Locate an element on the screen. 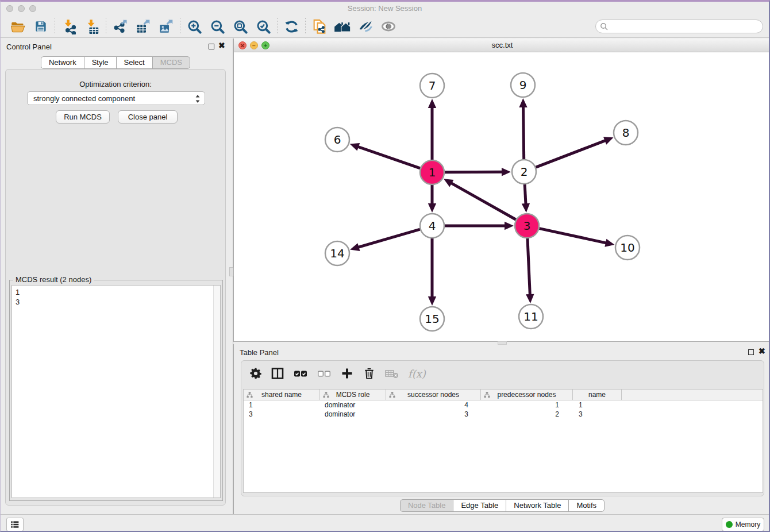 The width and height of the screenshot is (770, 532). zoom-fit-button is located at coordinates (240, 26).